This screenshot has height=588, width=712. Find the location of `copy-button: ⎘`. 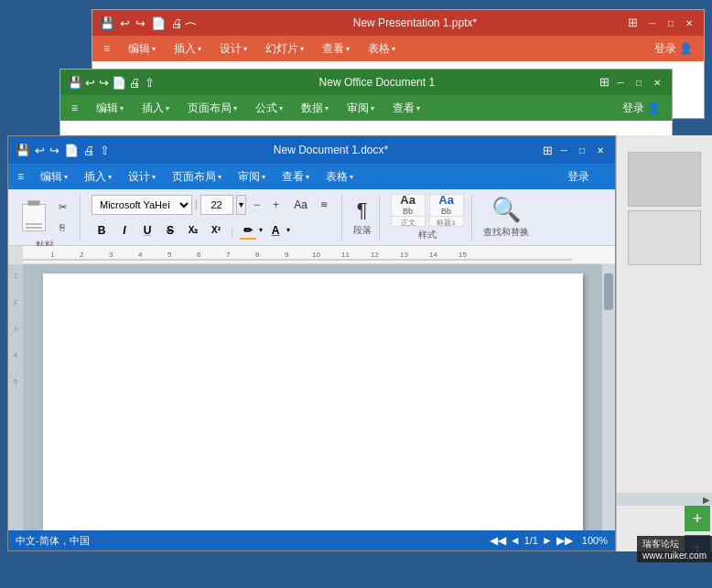

copy-button: ⎘ is located at coordinates (62, 228).